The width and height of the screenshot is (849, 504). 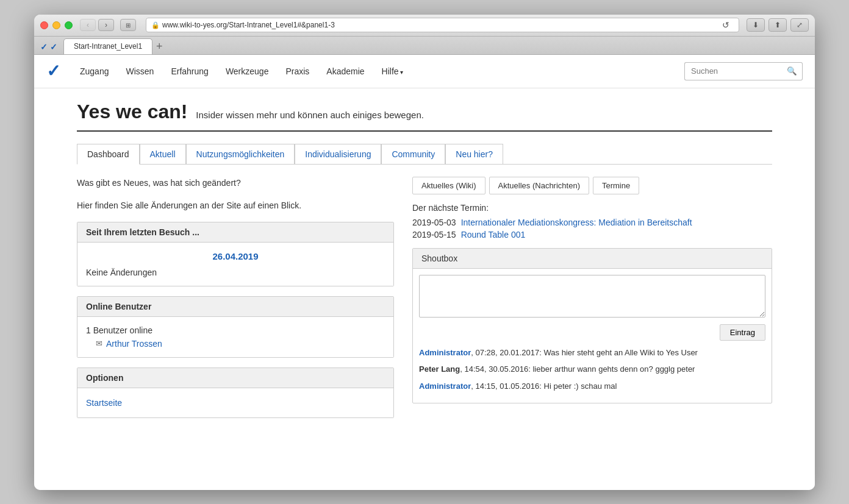 I want to click on appointment-2-link: Round Table 001, so click(x=493, y=235).